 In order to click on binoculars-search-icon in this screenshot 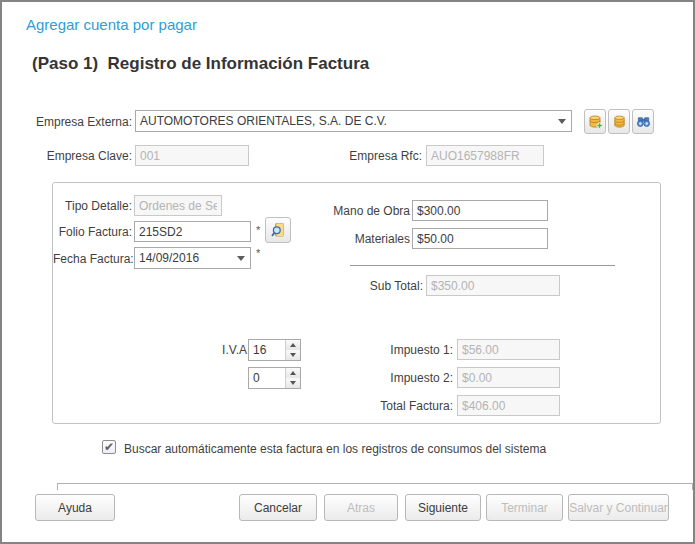, I will do `click(644, 122)`.